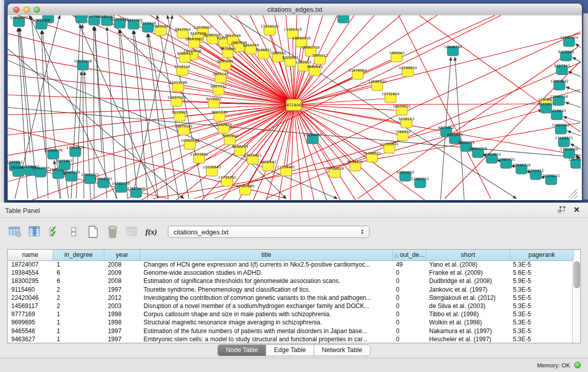 The width and height of the screenshot is (588, 372). Describe the element at coordinates (542, 255) in the screenshot. I see `column-header-pagerank: pagerank` at that location.